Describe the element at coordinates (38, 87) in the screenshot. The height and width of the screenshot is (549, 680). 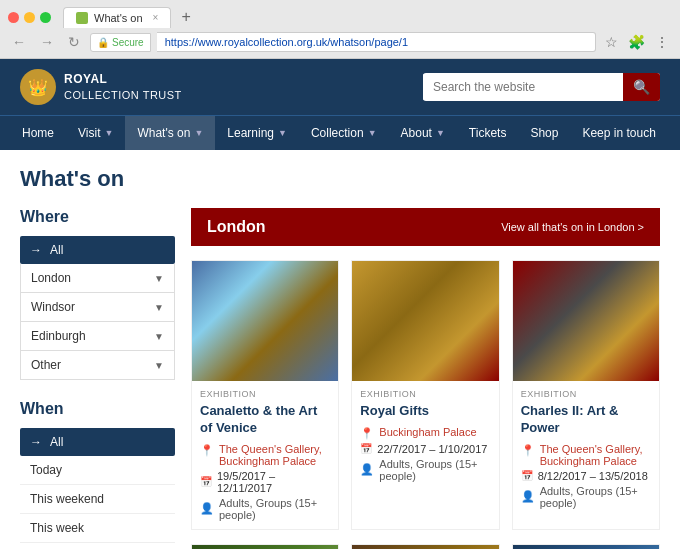
I see `logo-icon: 👑` at that location.